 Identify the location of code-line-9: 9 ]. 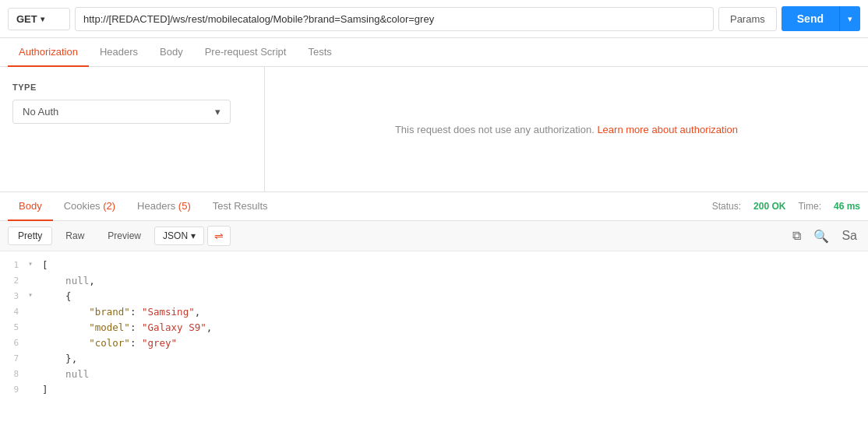
(434, 390).